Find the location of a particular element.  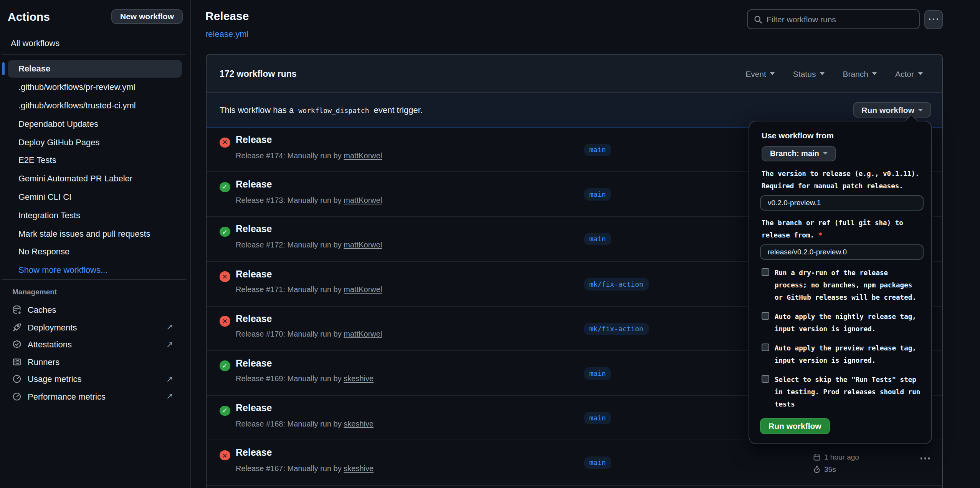

checkbox-label: Auto apply the nightly release tag, inpu… is located at coordinates (848, 322).